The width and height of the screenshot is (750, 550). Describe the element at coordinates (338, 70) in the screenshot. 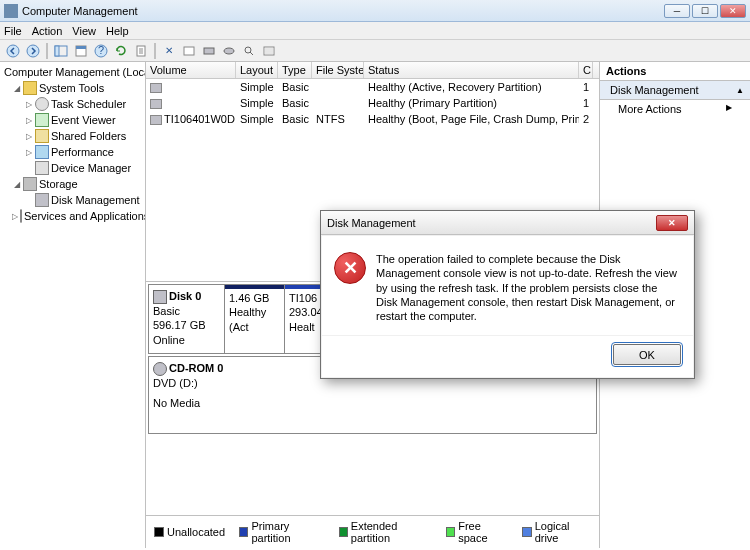

I see `col-filesystem: File System` at that location.